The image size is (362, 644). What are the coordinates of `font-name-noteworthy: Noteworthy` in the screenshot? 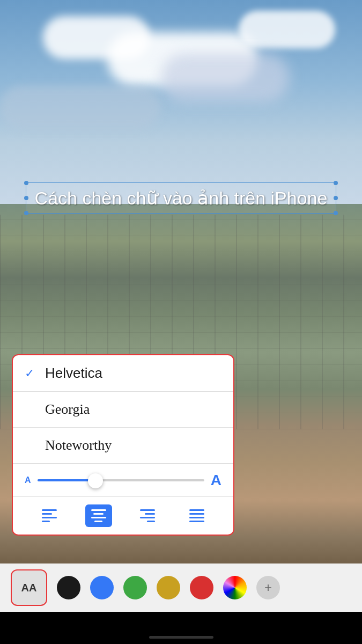 It's located at (78, 445).